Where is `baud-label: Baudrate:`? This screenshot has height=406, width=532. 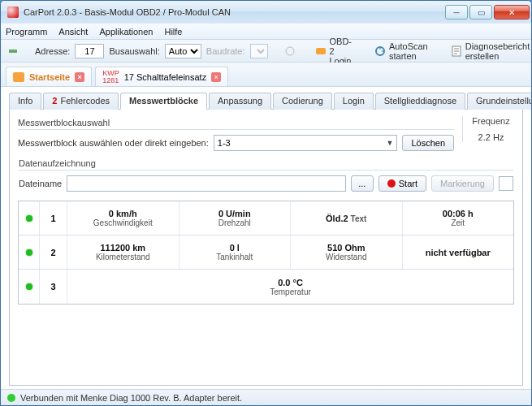
baud-label: Baudrate: is located at coordinates (226, 51).